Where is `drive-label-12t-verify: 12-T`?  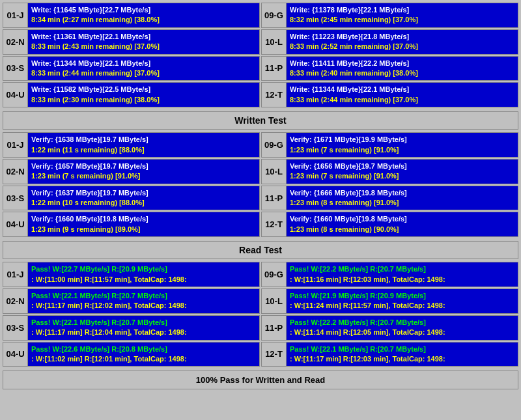
drive-label-12t-verify: 12-T is located at coordinates (274, 224).